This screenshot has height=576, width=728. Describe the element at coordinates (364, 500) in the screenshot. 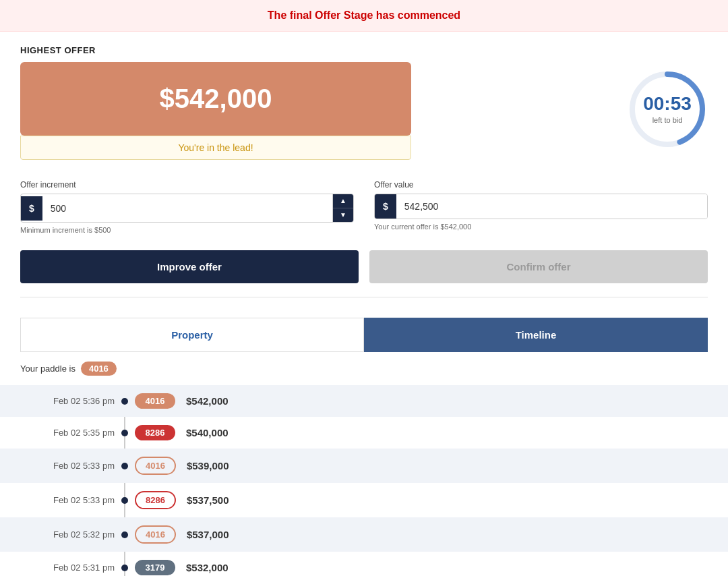

I see `timeline-row: Feb 02 5:33 pm 8286 $537,500` at that location.